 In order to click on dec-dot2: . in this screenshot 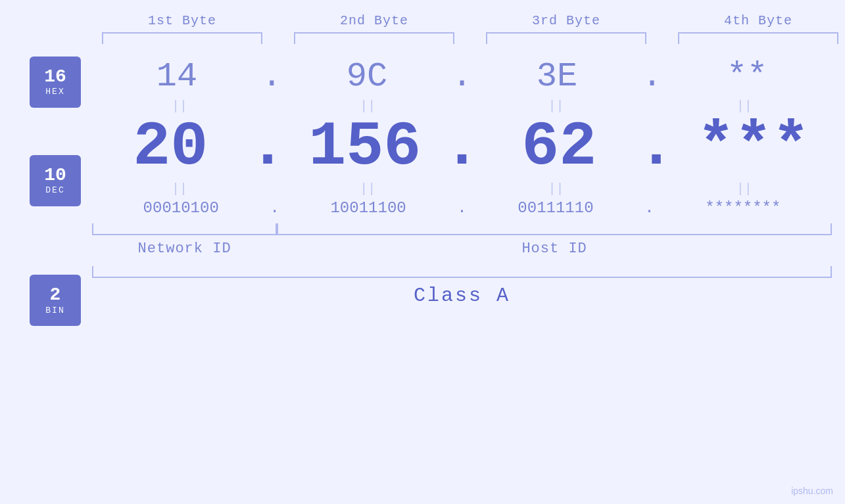, I will do `click(462, 147)`.